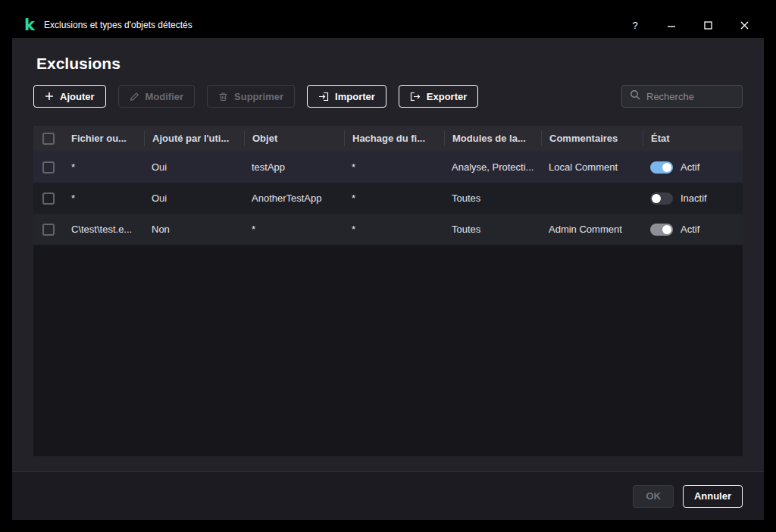 The height and width of the screenshot is (532, 776). What do you see at coordinates (104, 229) in the screenshot?
I see `cell-file: C\test\test.e...` at bounding box center [104, 229].